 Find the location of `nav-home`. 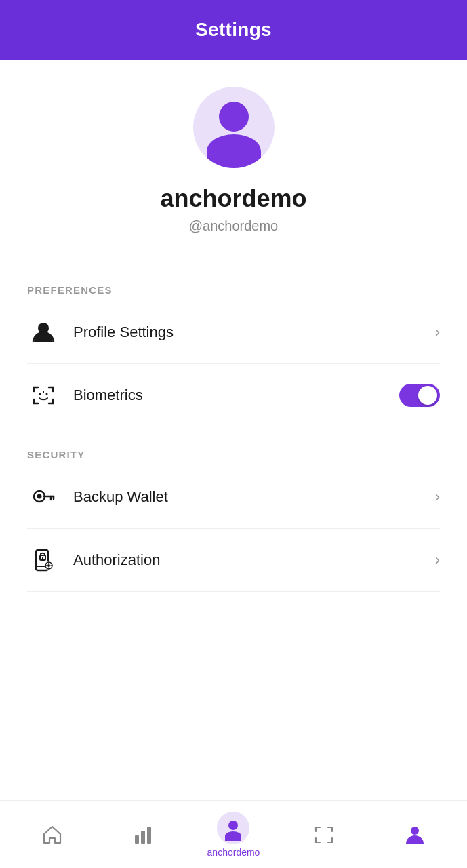

nav-home is located at coordinates (52, 835).